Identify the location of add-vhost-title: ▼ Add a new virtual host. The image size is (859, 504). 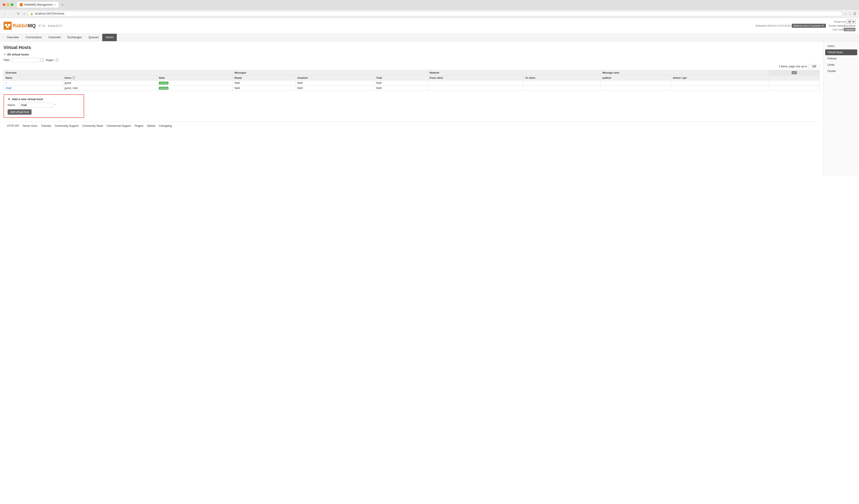
(44, 99).